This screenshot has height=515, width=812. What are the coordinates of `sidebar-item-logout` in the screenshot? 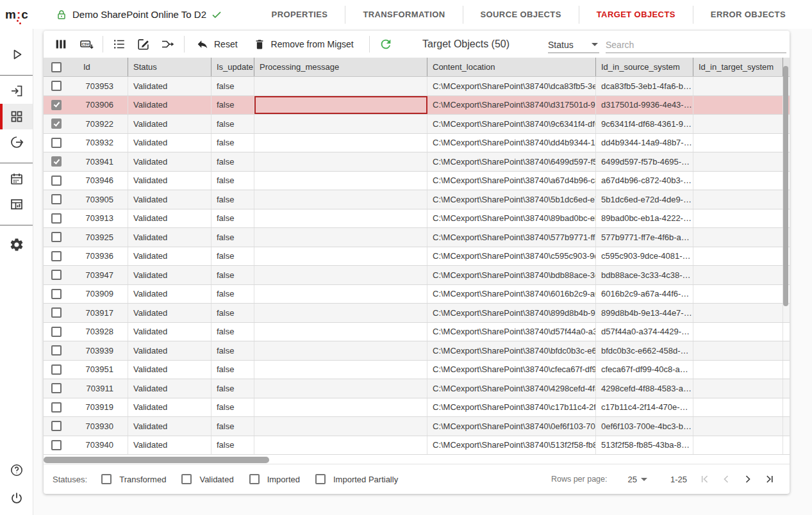 It's located at (17, 498).